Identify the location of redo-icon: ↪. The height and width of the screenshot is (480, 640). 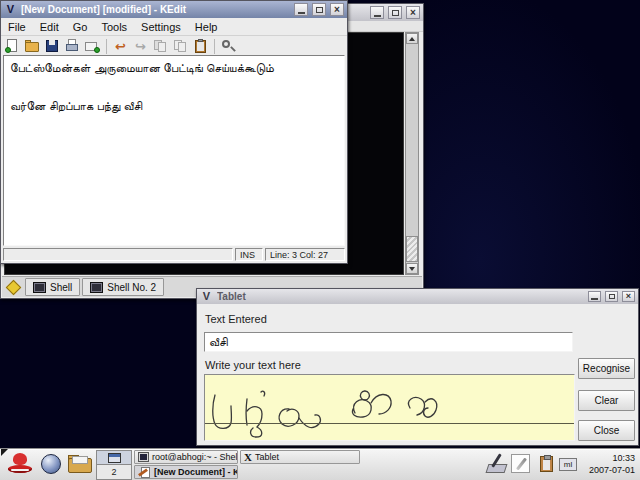
(140, 46).